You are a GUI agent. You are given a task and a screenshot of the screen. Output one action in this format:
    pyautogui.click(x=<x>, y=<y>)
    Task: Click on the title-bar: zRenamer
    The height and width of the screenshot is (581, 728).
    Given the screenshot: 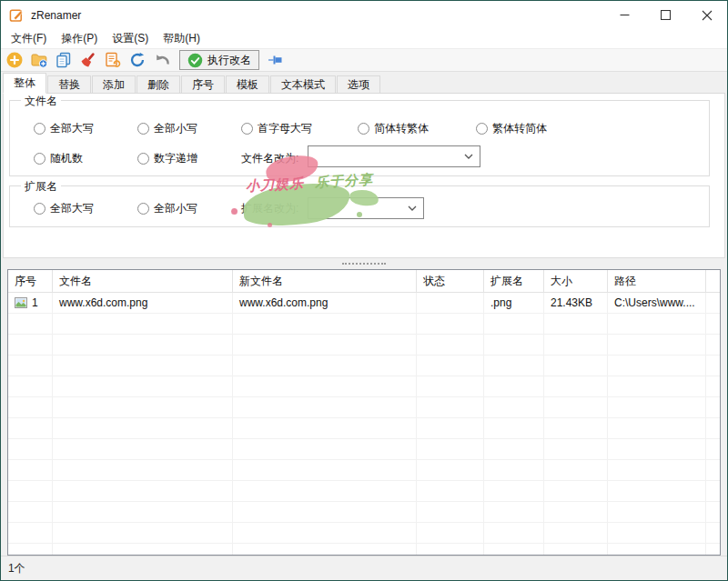 What is the action you would take?
    pyautogui.click(x=364, y=15)
    